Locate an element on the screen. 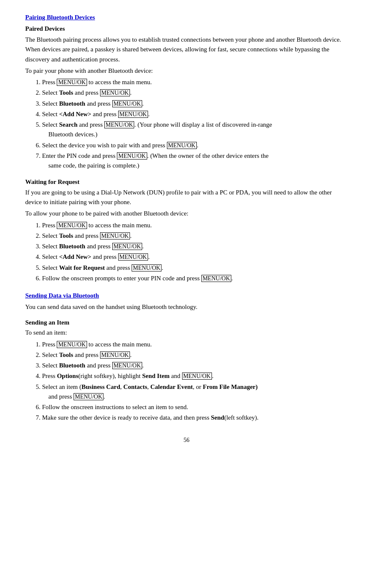  list-item: Select the device you wish to pair with … is located at coordinates (195, 146).